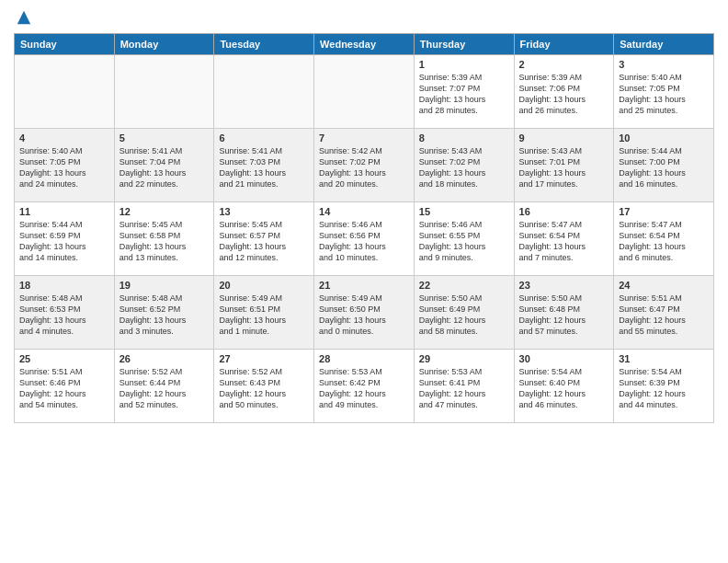 The width and height of the screenshot is (728, 563). I want to click on calendar-cell: 6Sunrise: 5:41 AMSunset: 7:03 PMDaylight…, so click(265, 166).